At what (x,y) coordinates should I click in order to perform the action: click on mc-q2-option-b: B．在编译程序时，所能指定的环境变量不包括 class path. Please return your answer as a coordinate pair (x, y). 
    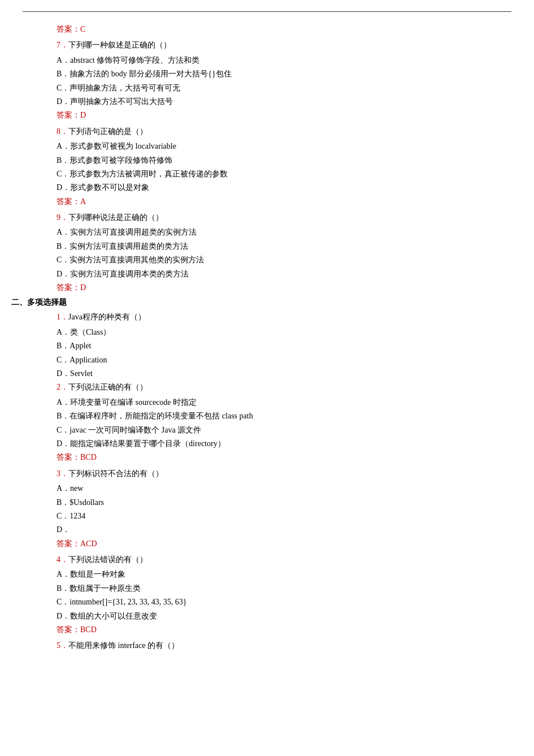
    Looking at the image, I should click on (284, 416).